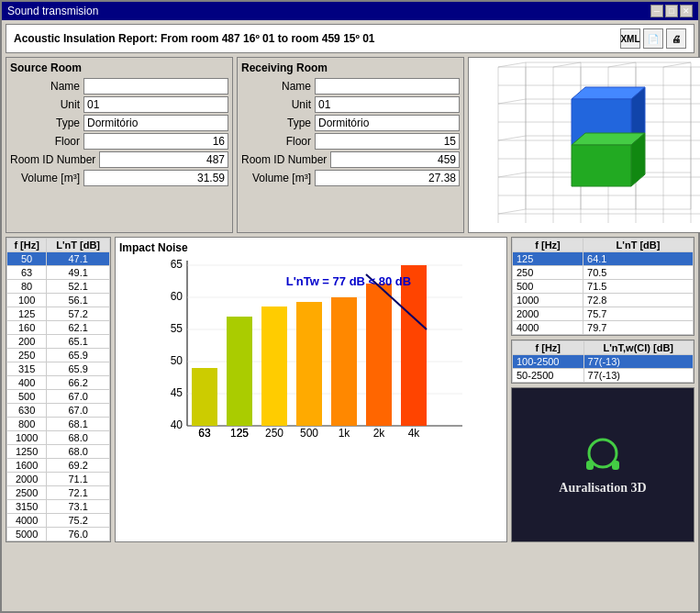  Describe the element at coordinates (59, 341) in the screenshot. I see `freq-table-row: 20065.1` at that location.